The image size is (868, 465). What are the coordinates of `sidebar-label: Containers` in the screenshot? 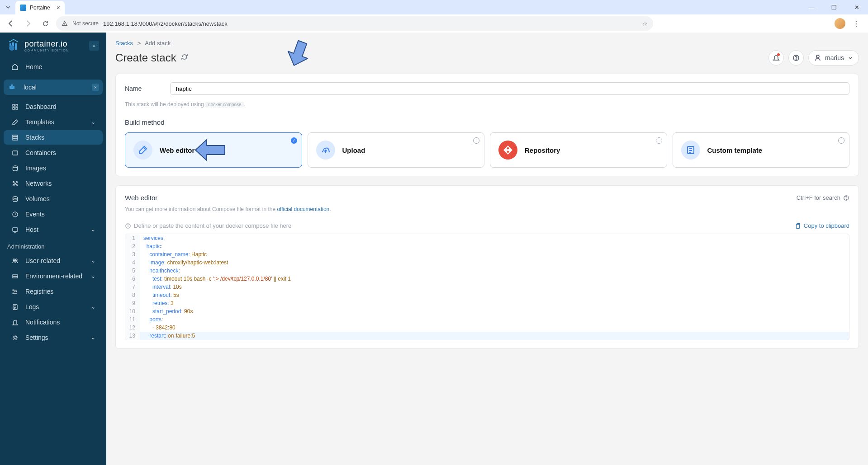 It's located at (41, 153).